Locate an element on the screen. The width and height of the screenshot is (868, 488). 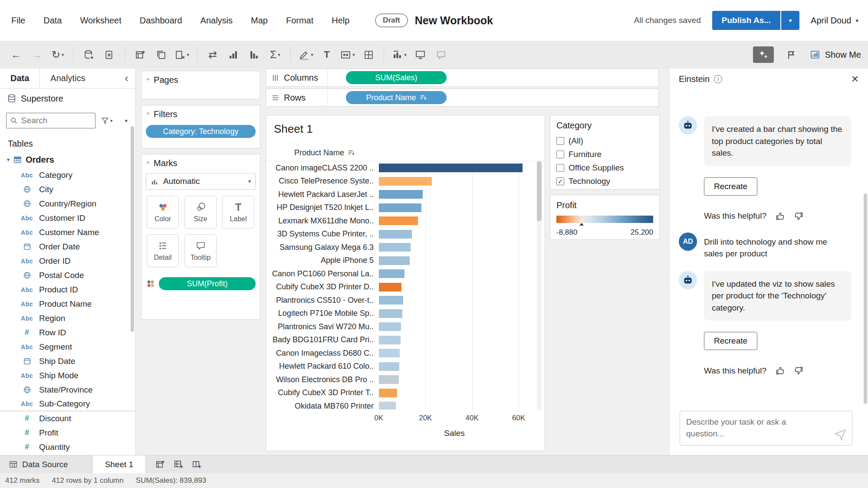
einstein-prompt-input: Describe your task or ask a question... is located at coordinates (766, 428).